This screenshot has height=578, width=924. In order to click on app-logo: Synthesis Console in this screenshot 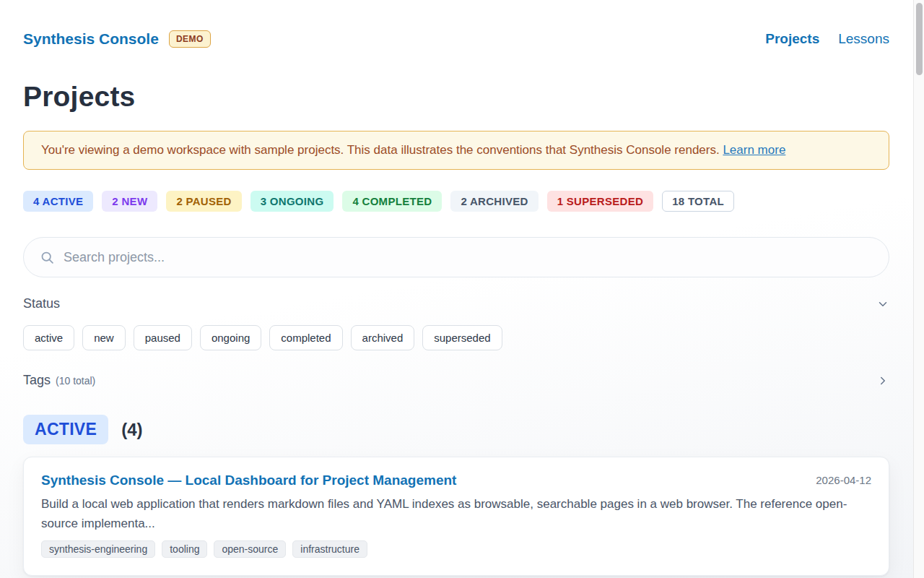, I will do `click(91, 39)`.